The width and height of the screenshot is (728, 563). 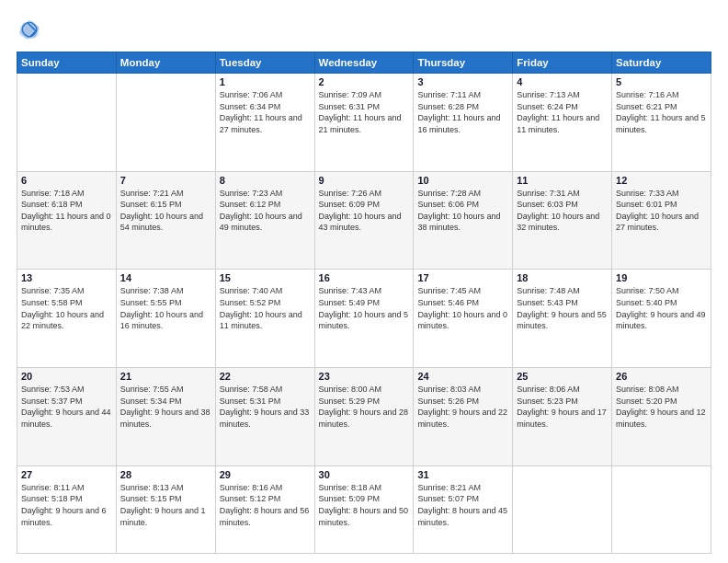 What do you see at coordinates (662, 308) in the screenshot?
I see `day-info: Sunrise: 7:50 AM Sunset: 5:40 PM Dayligh…` at bounding box center [662, 308].